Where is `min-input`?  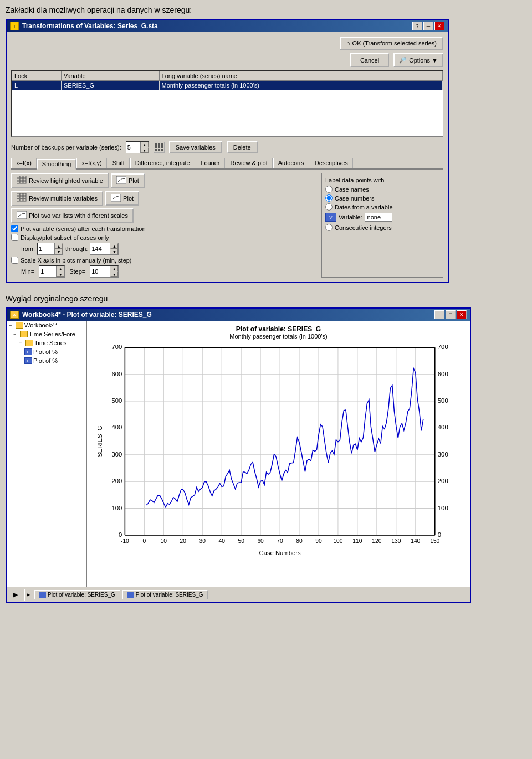 min-input is located at coordinates (48, 271).